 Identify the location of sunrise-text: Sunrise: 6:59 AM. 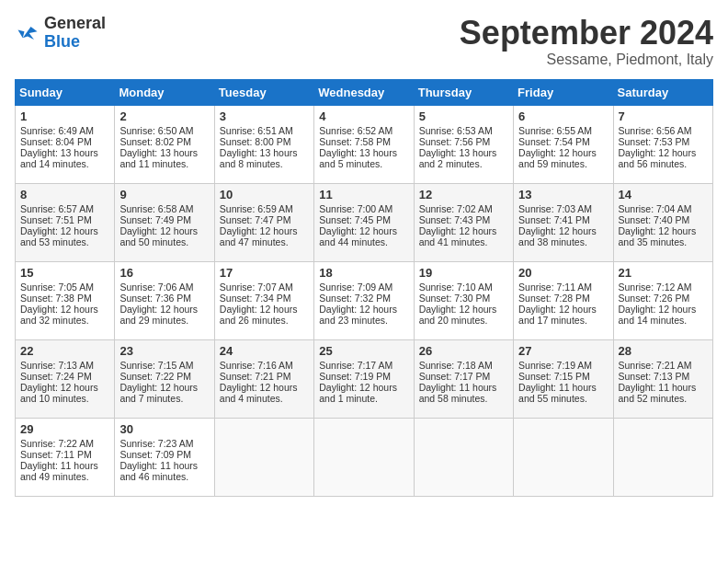
(265, 209).